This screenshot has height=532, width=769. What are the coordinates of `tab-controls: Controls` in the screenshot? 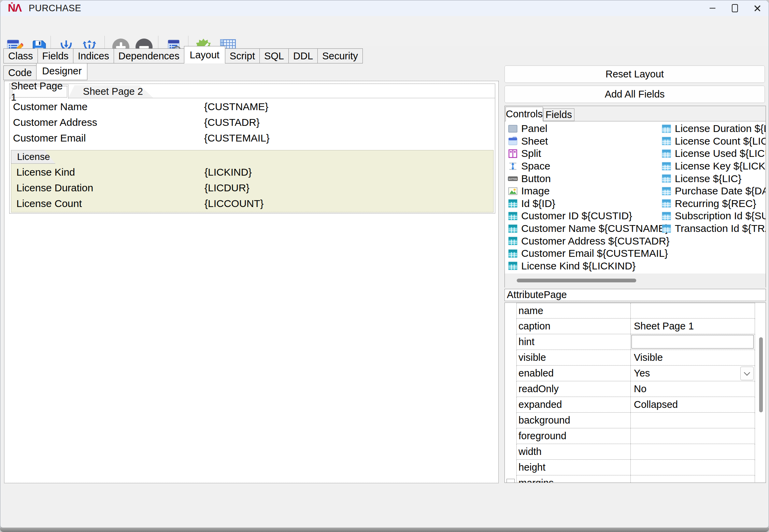 It's located at (524, 114).